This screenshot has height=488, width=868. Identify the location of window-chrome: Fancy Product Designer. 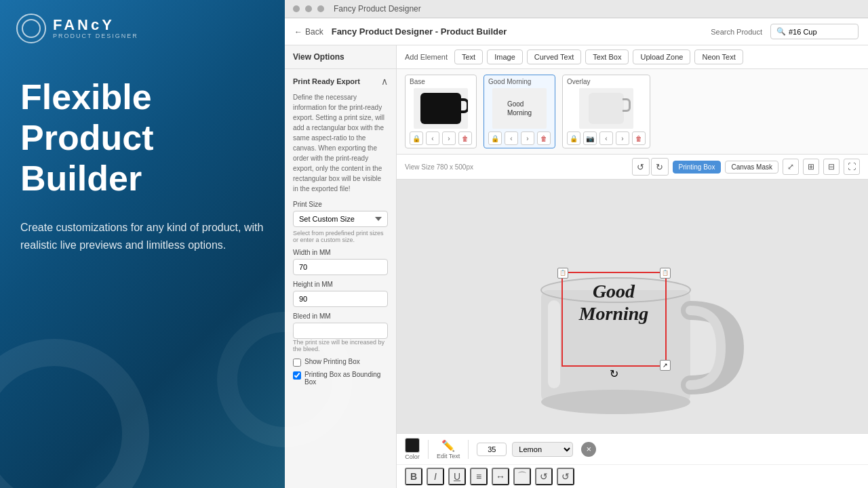
(576, 9).